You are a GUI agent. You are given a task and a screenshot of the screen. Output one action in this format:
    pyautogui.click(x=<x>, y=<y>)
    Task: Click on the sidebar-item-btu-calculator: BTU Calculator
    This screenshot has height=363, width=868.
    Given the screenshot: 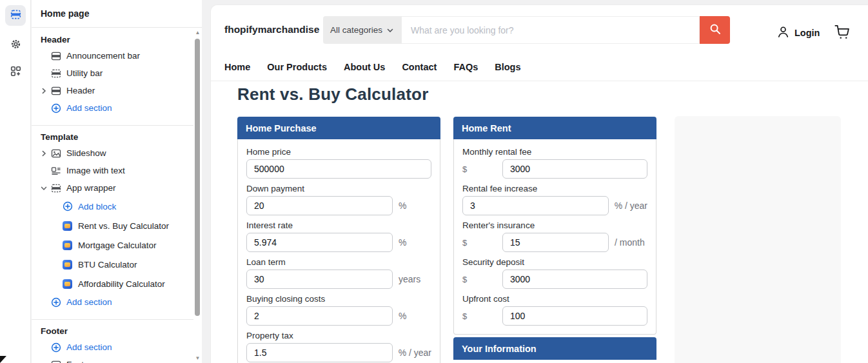 What is the action you would take?
    pyautogui.click(x=112, y=264)
    